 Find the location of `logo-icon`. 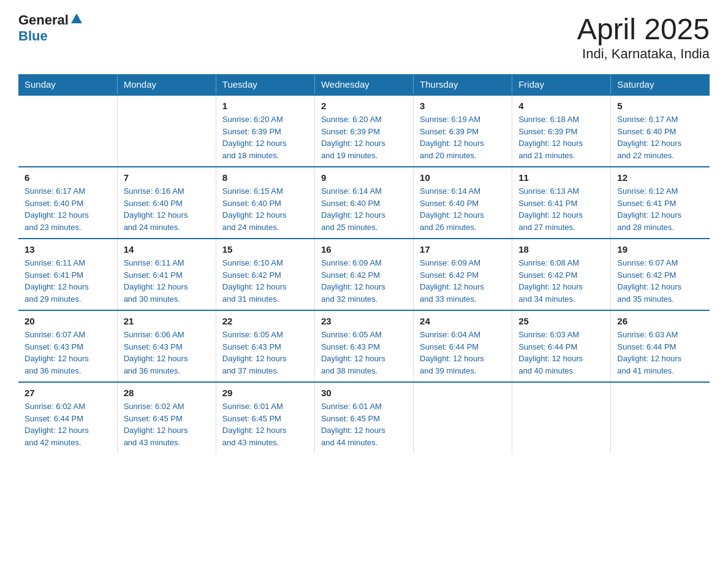

logo-icon is located at coordinates (77, 20).